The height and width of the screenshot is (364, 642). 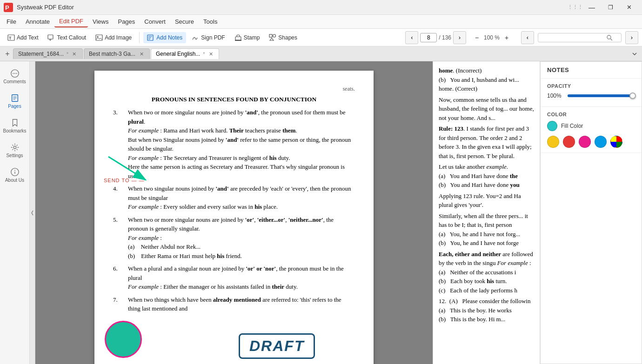 What do you see at coordinates (23, 38) in the screenshot?
I see `add-text-btn: T Add Text` at bounding box center [23, 38].